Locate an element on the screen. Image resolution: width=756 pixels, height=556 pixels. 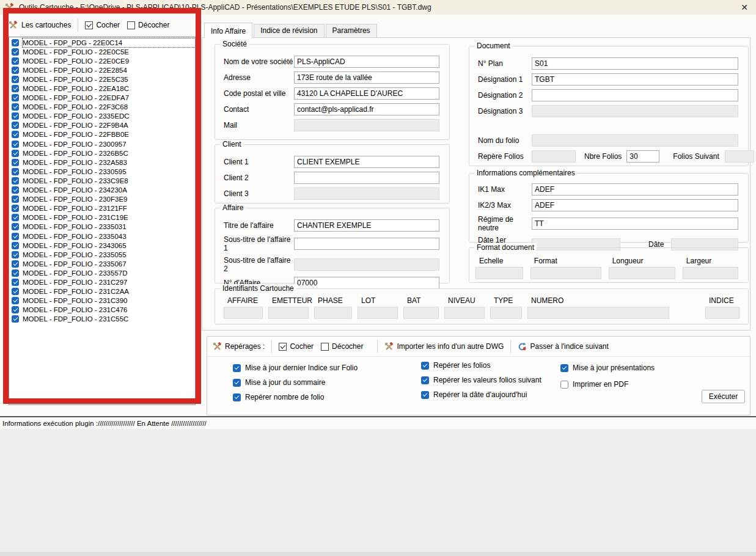
cartouche-list-item: MODEL - FDP_FOLIO - 2335067 is located at coordinates (102, 264).